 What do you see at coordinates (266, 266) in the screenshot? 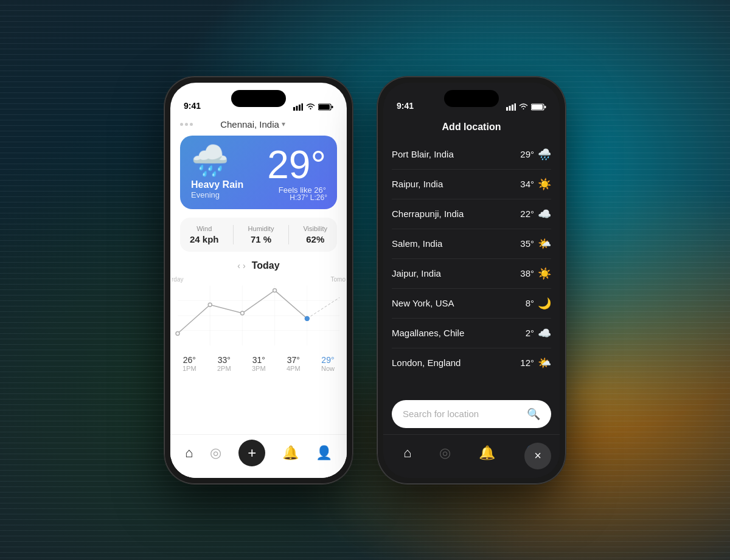
I see `today-label: Today` at bounding box center [266, 266].